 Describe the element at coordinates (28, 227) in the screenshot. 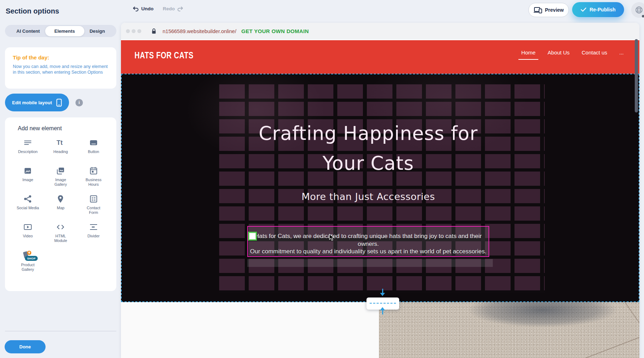

I see `video-icon` at that location.